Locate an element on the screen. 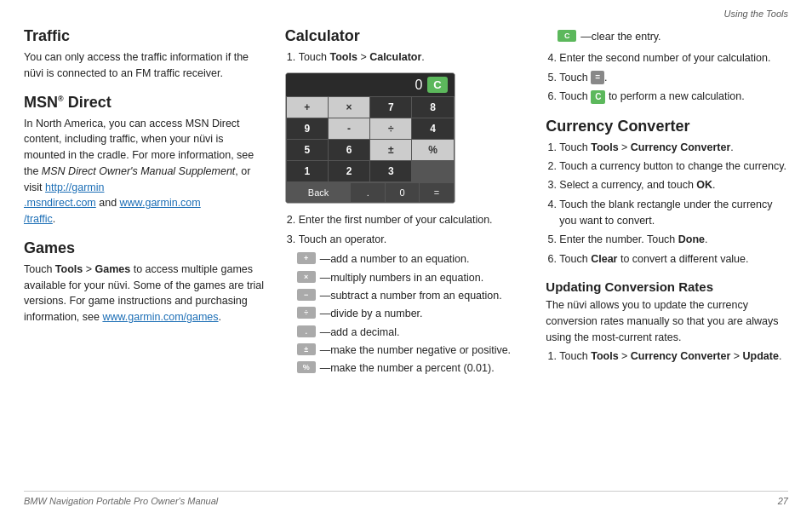 The image size is (812, 518). calc-c-button: C is located at coordinates (437, 85).